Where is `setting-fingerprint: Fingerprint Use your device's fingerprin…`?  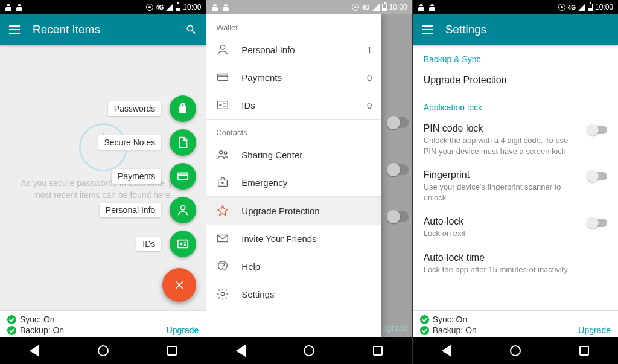 setting-fingerprint: Fingerprint Use your device's fingerprin… is located at coordinates (515, 187).